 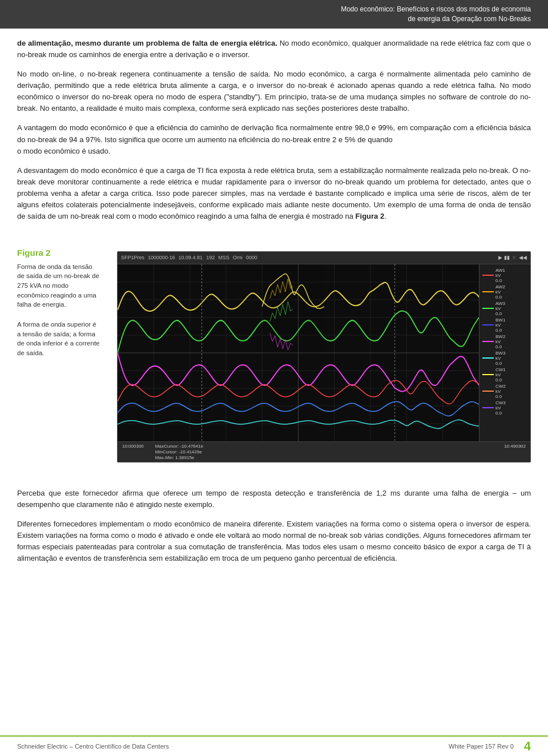 What do you see at coordinates (505, 341) in the screenshot?
I see `legend-item-5: BW2kV0.0` at bounding box center [505, 341].